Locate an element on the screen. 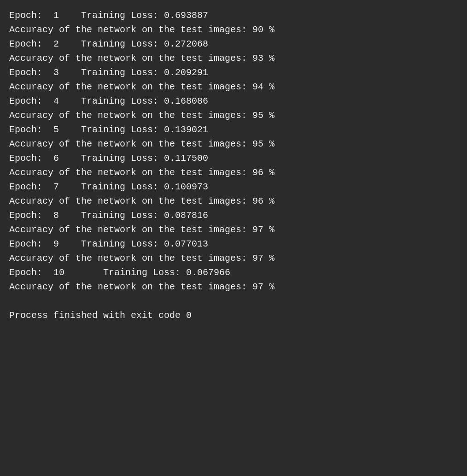  epoch-line: Epoch: 5 Training Loss: 0.139021 is located at coordinates (234, 130).